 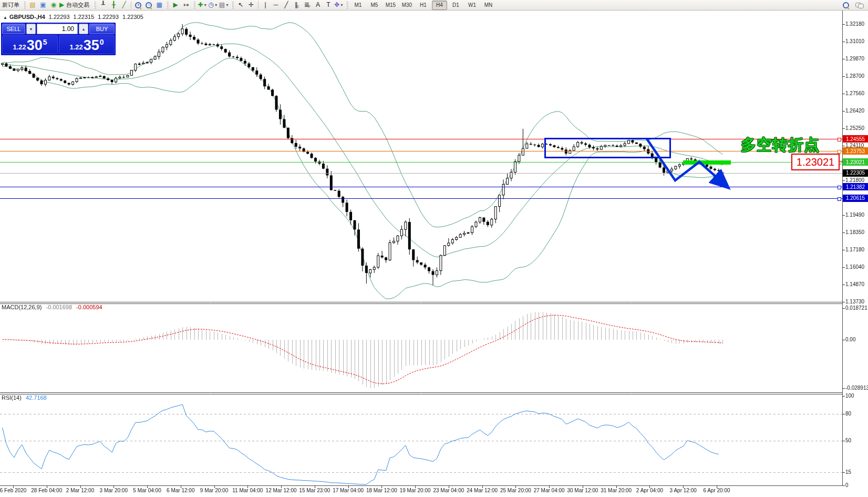 I want to click on sell-button: SELL, so click(x=14, y=29).